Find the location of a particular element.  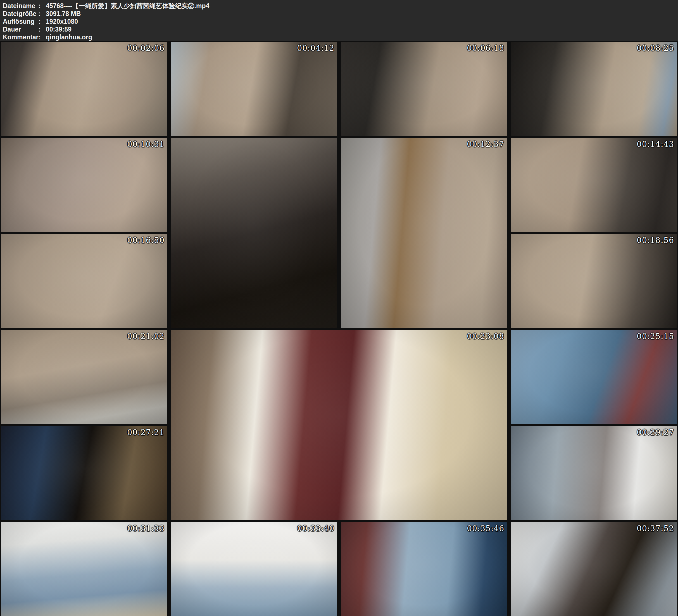

metadata-value-comment: qinglanhua.org is located at coordinates (69, 37).